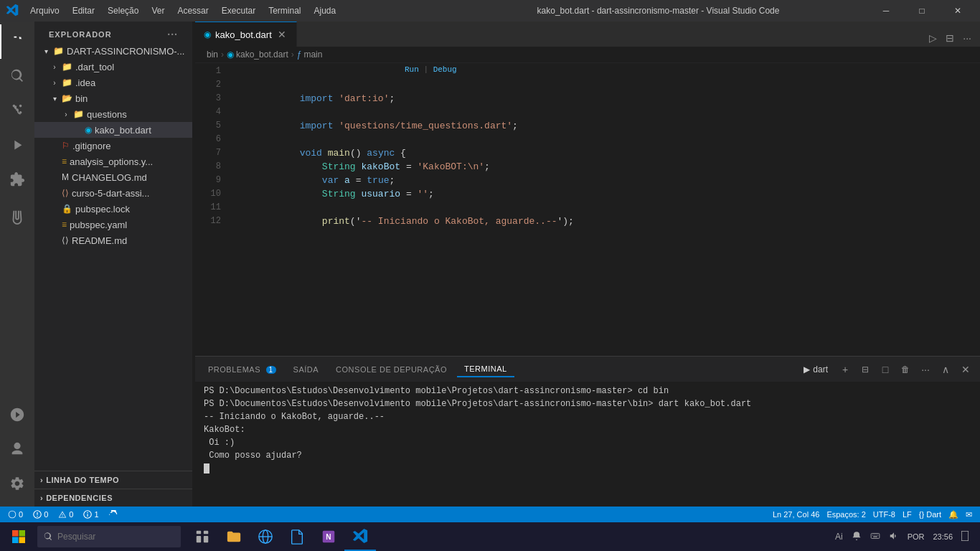 This screenshot has height=551, width=980. I want to click on status-sync, so click(113, 514).